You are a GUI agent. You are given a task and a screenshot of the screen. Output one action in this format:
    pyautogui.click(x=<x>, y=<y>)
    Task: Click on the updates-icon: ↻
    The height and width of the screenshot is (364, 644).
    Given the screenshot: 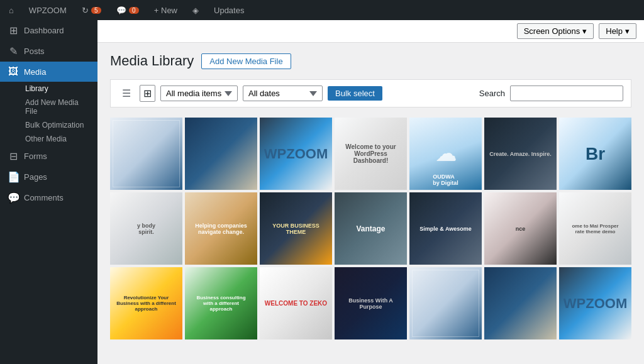 What is the action you would take?
    pyautogui.click(x=86, y=10)
    